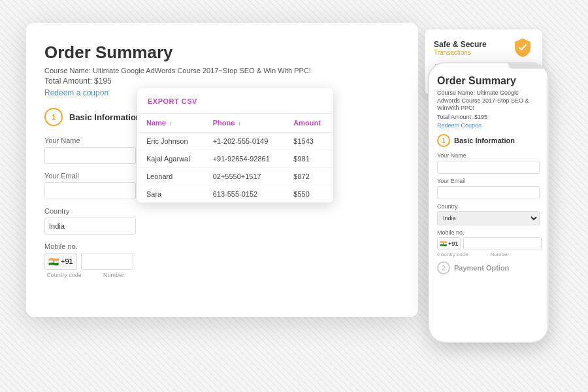  I want to click on flag-icon: 🇮🇳, so click(54, 261).